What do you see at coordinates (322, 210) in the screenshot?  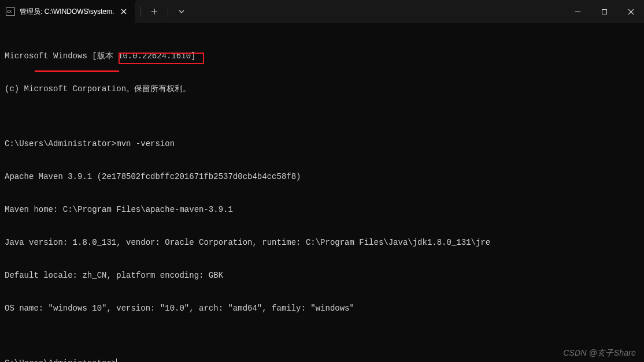 I see `output-line: Maven home: C:\Program Files\apache-mave…` at bounding box center [322, 210].